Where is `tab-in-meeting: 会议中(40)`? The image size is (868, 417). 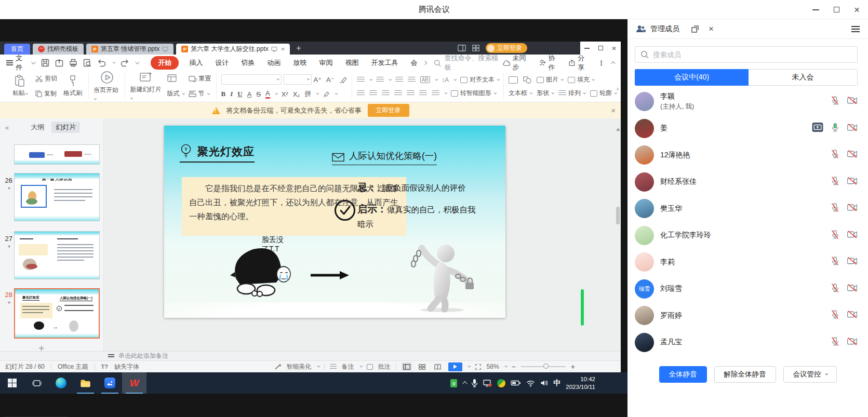
tab-in-meeting: 会议中(40) is located at coordinates (692, 77).